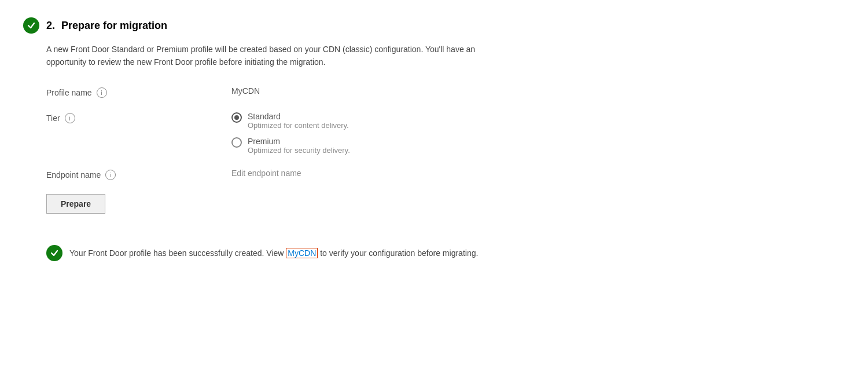 The width and height of the screenshot is (868, 388). Describe the element at coordinates (434, 25) in the screenshot. I see `section-header: 2. Prepare for migration` at that location.